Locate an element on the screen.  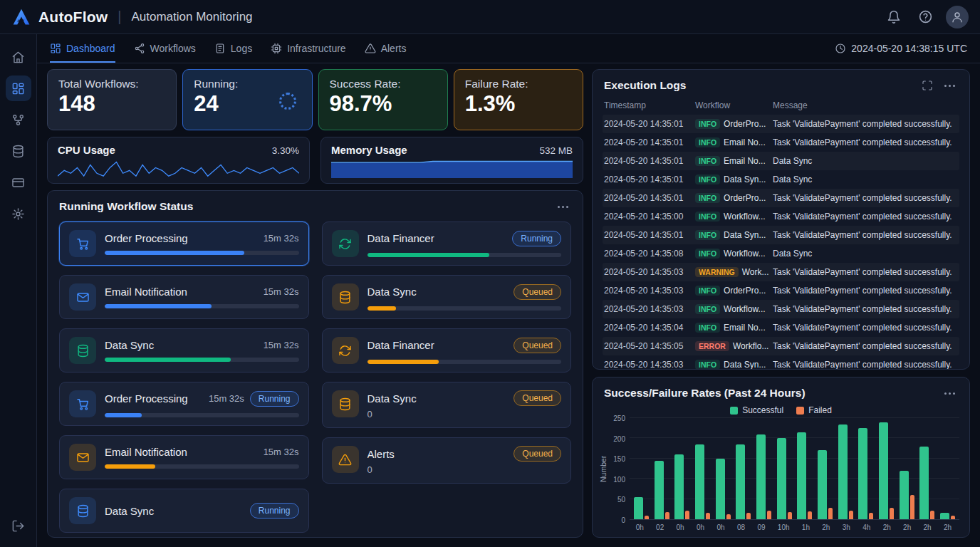
card-icon is located at coordinates (19, 182).